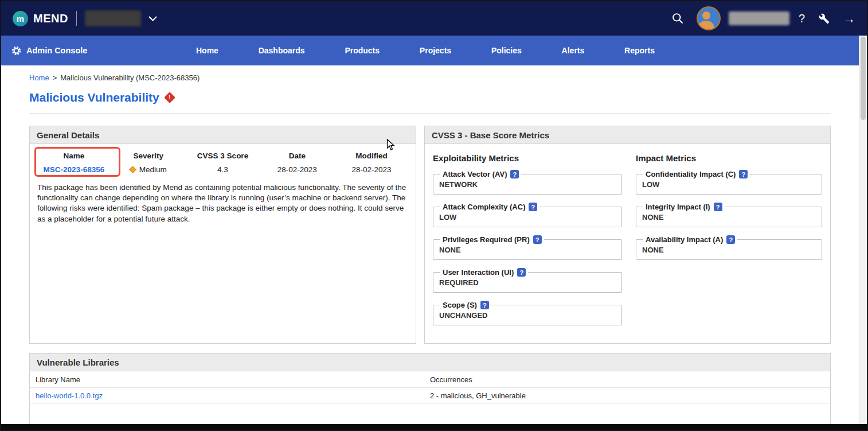  What do you see at coordinates (527, 158) in the screenshot?
I see `exploitability-metrics-title: Exploitability Metrics` at bounding box center [527, 158].